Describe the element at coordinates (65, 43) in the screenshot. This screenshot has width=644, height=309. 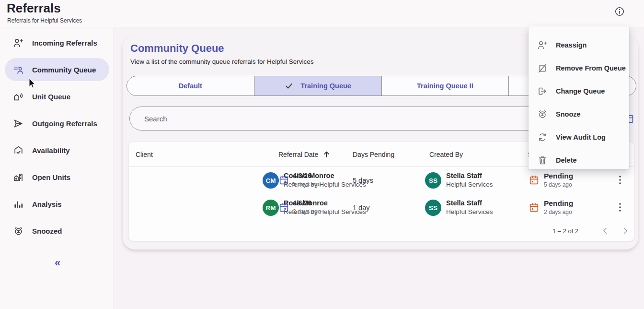
I see `sidebar-item-label: Incoming Referrals` at that location.